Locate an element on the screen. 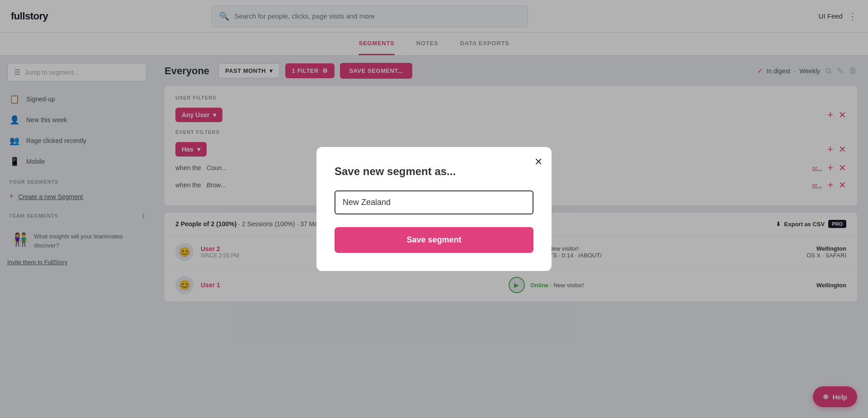  modal-title: Save new segment as... is located at coordinates (434, 171).